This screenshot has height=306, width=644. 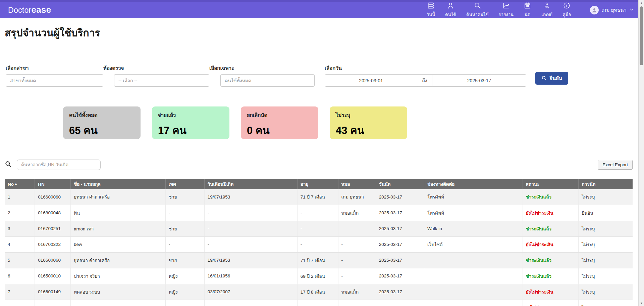 What do you see at coordinates (251, 197) in the screenshot?
I see `cell-dob: 19/07/1953` at bounding box center [251, 197].